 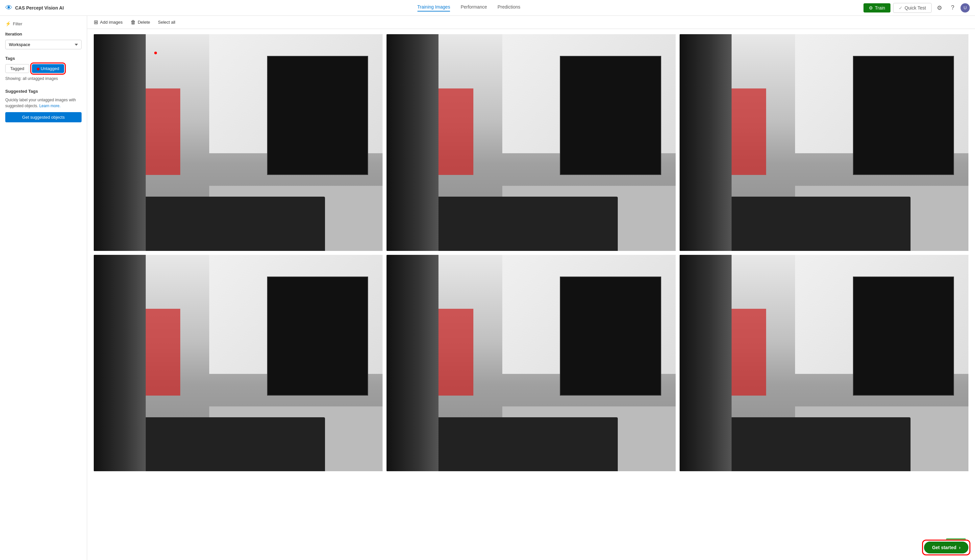 I want to click on iteration-select: Workspace, so click(x=43, y=45).